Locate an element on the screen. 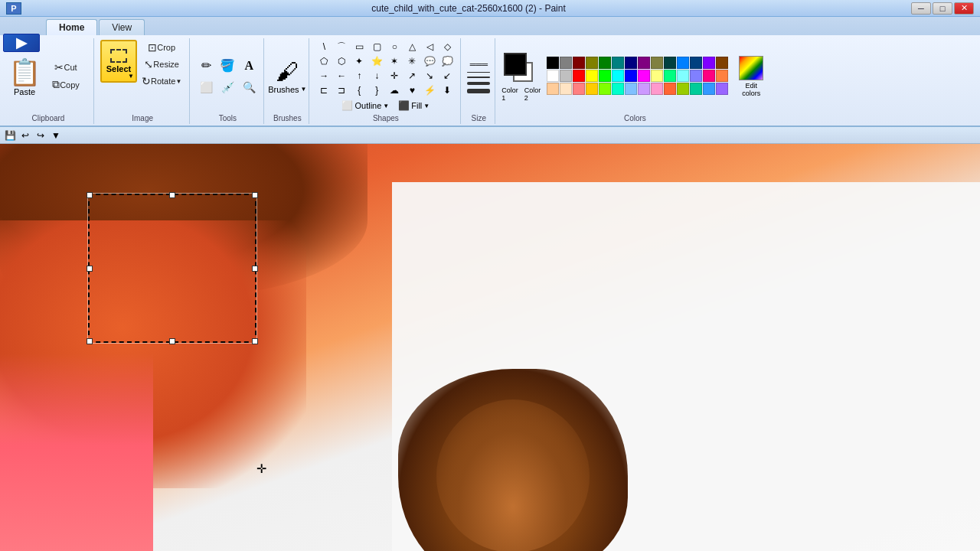 This screenshot has width=980, height=551. color-pick-tool: 💉 is located at coordinates (227, 87).